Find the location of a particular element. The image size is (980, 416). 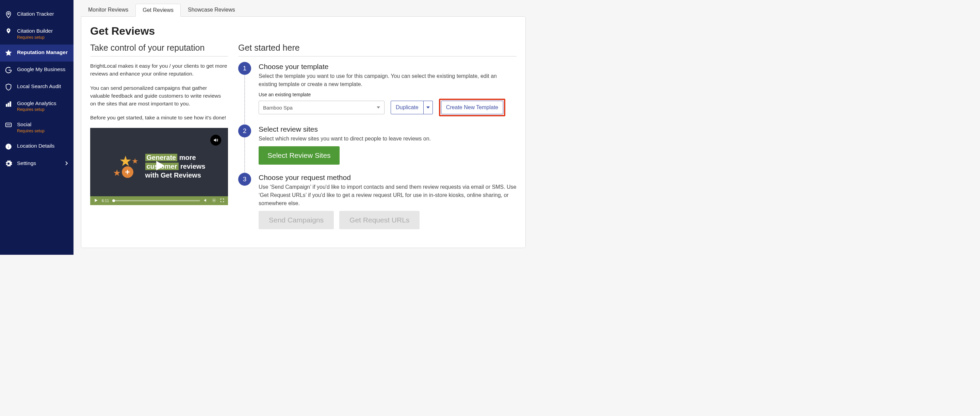

select-review-sites-button: Select Review Sites is located at coordinates (299, 156).